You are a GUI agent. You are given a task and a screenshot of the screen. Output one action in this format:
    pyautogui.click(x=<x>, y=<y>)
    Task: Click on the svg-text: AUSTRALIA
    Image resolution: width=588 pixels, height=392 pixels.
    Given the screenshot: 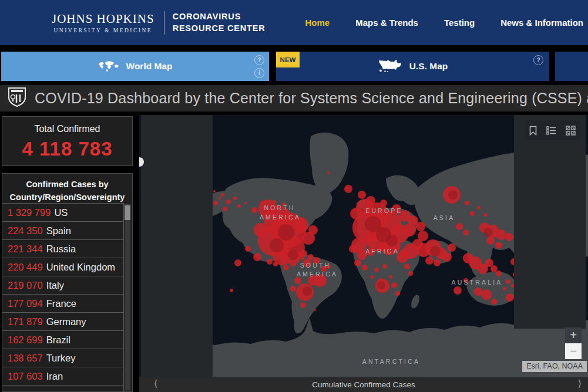 What is the action you would take?
    pyautogui.click(x=477, y=282)
    